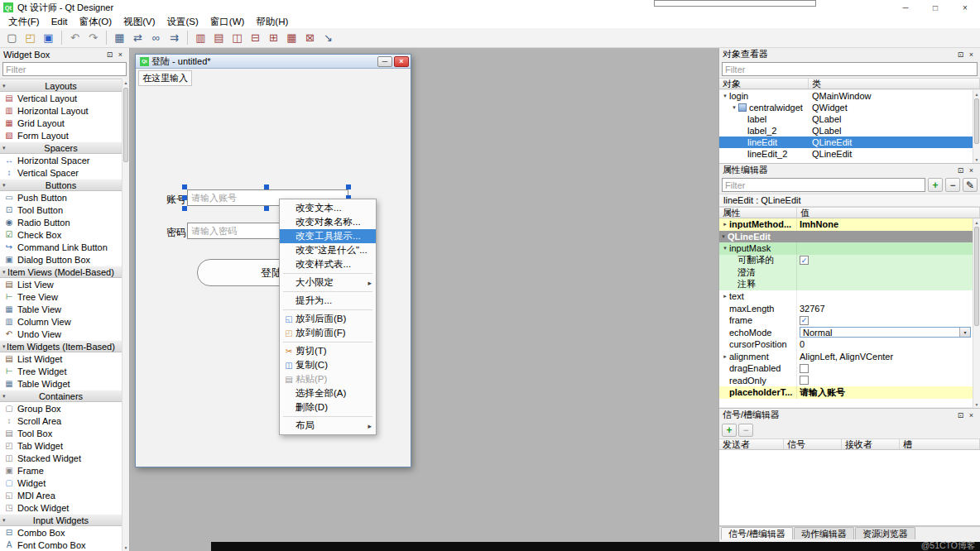  Describe the element at coordinates (61, 285) in the screenshot. I see `widget-item-list-view: ▤List View` at that location.